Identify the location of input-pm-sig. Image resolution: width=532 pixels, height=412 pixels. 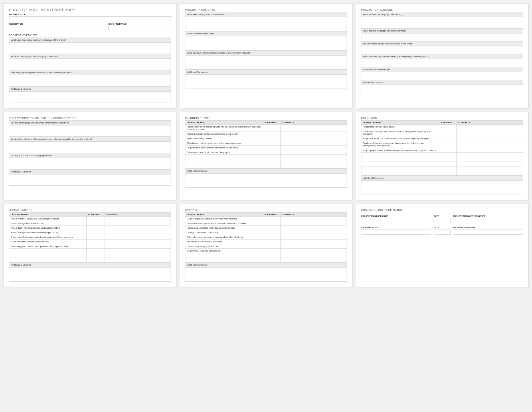
(488, 221).